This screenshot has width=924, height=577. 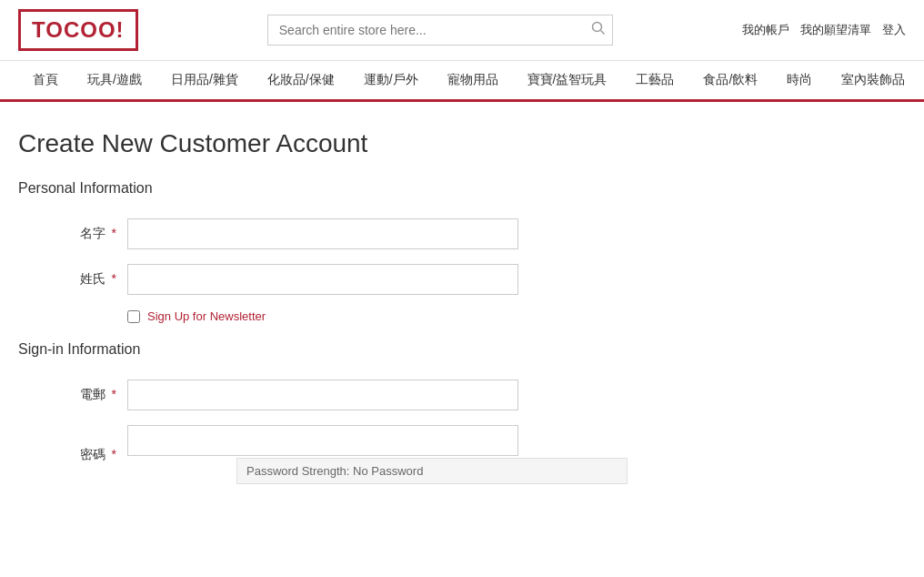 What do you see at coordinates (391, 80) in the screenshot?
I see `nav-link-sports: 運動/戶外` at bounding box center [391, 80].